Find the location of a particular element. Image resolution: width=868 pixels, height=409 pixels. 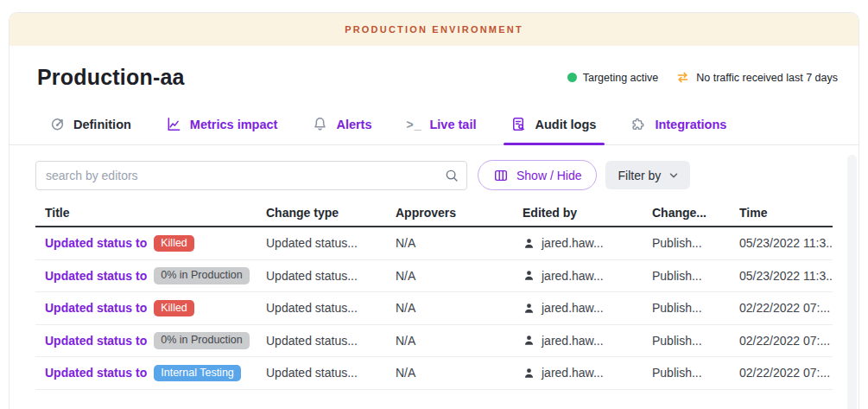

column-header-approvers: Approvers is located at coordinates (459, 213).